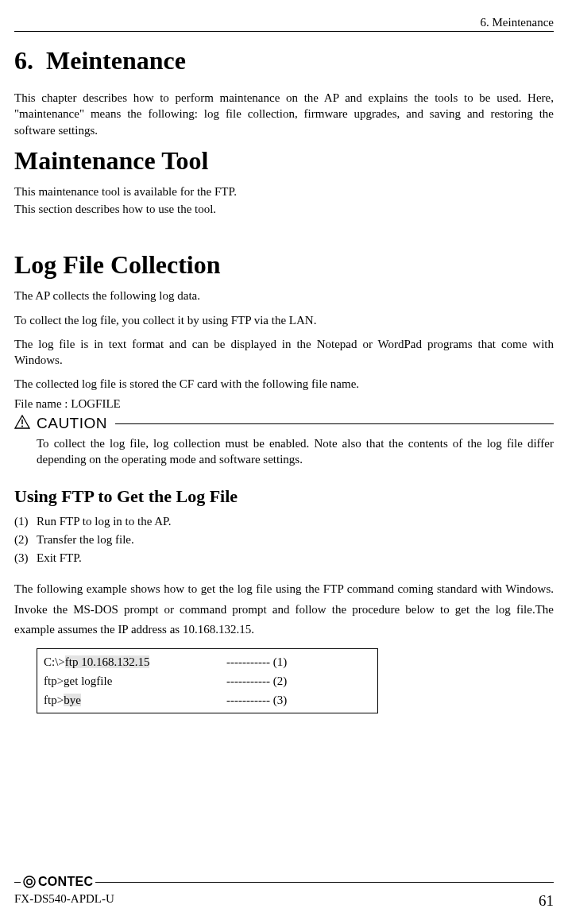  I want to click on filename-line: File name : LOGFILE, so click(284, 404).